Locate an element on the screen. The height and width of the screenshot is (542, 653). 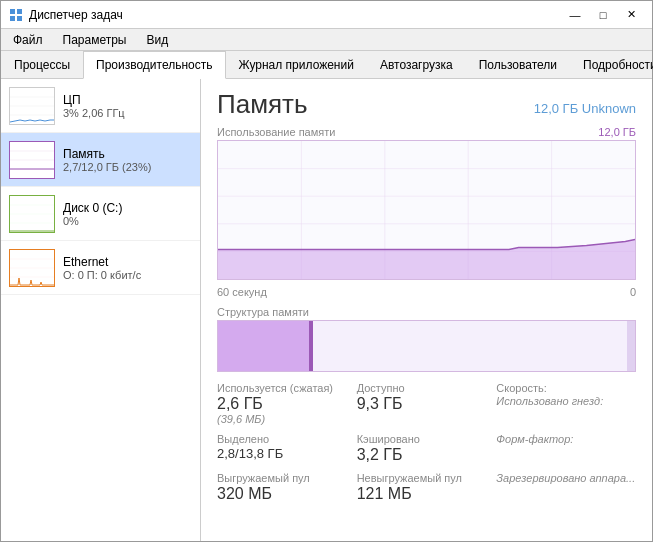
tab-app-history: Журнал приложений is located at coordinates (296, 64).